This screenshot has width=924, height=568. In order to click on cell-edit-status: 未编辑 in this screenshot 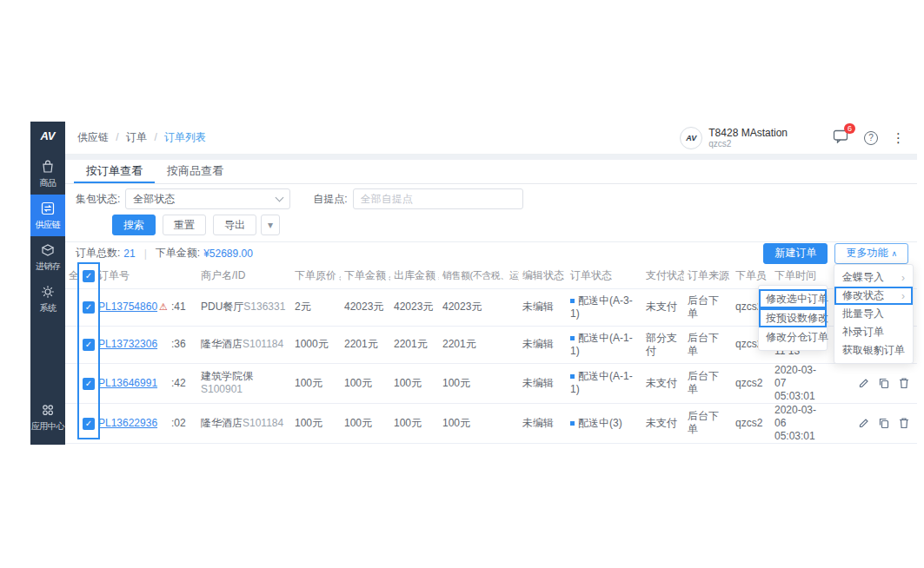, I will do `click(542, 307)`.